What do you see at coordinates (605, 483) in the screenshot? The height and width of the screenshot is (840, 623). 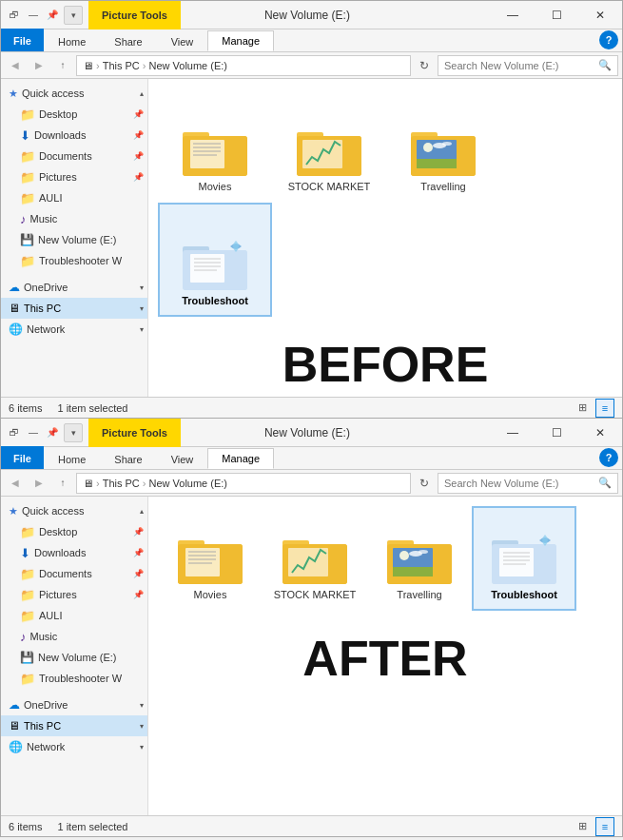 I see `search-icon-after: 🔍` at bounding box center [605, 483].